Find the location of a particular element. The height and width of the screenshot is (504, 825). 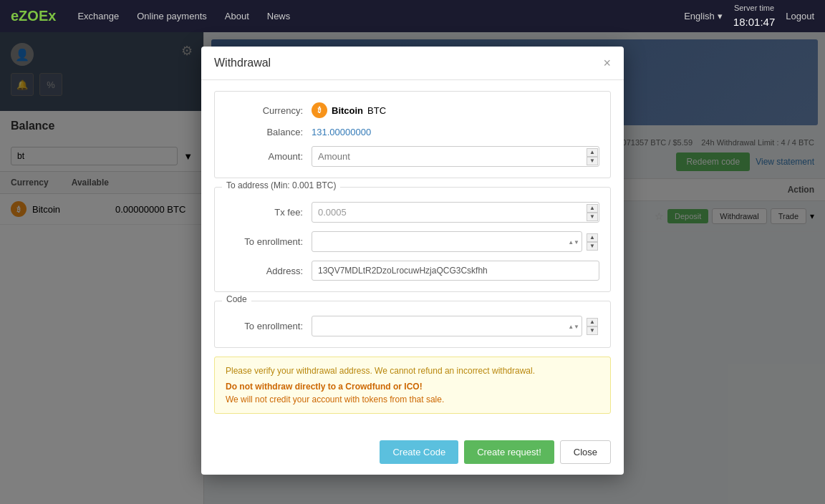

address-section-label: To address (Min: 0.001 BTC) is located at coordinates (281, 185).